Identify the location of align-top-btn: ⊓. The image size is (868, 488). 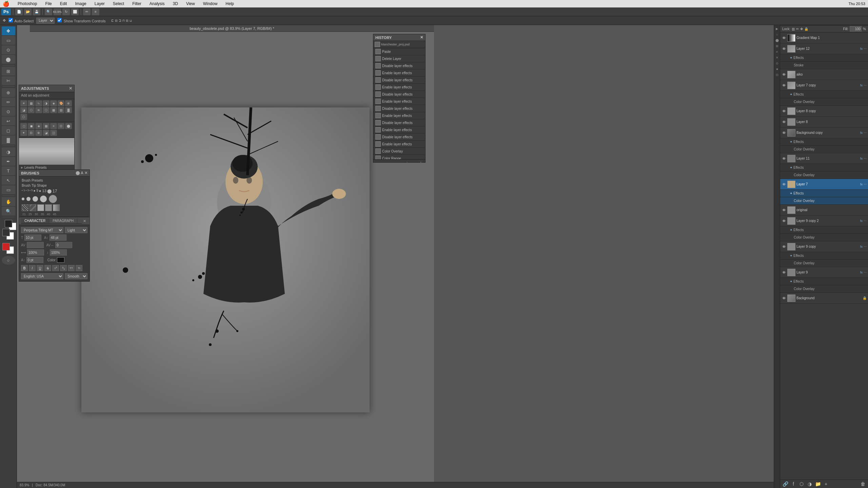
(123, 21).